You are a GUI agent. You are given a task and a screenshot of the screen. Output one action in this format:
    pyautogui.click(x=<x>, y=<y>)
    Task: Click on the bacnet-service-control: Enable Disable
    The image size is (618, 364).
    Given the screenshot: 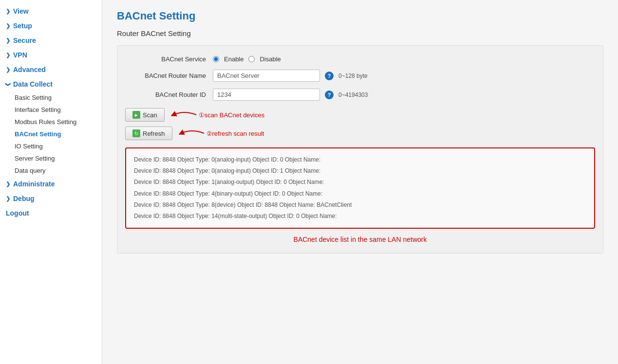 What is the action you would take?
    pyautogui.click(x=247, y=59)
    